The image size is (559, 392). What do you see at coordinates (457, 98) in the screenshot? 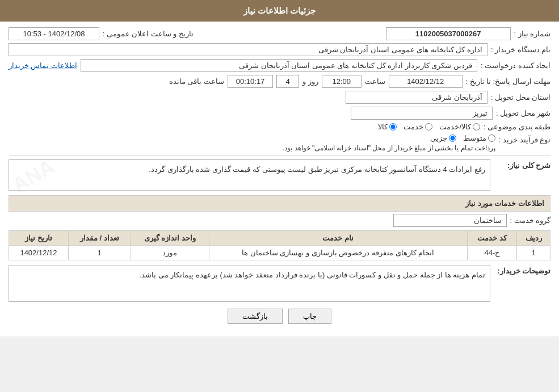
I see `province-value: آذربایجان شرقی` at bounding box center [457, 98].